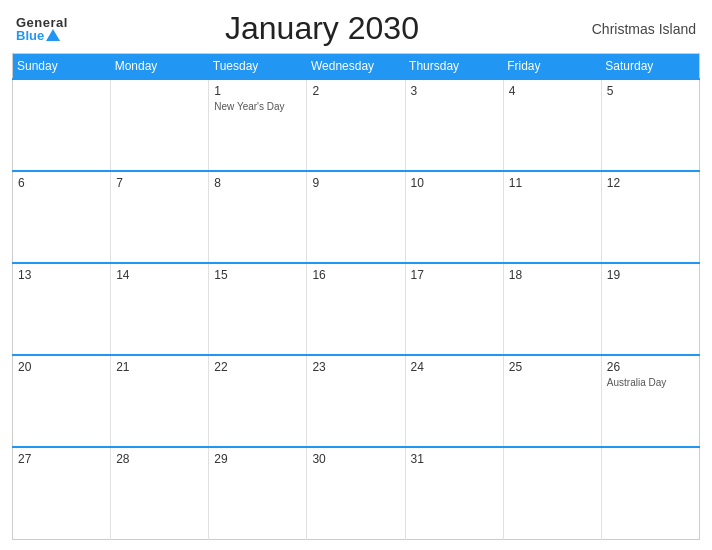  I want to click on calendar-cell: 29, so click(258, 493).